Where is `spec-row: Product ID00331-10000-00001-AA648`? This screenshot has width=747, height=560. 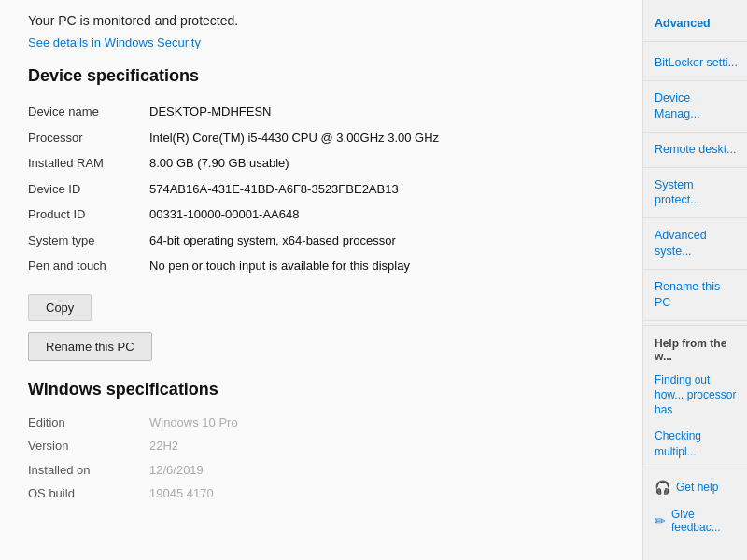
spec-row: Product ID00331-10000-00001-AA648 is located at coordinates (326, 215).